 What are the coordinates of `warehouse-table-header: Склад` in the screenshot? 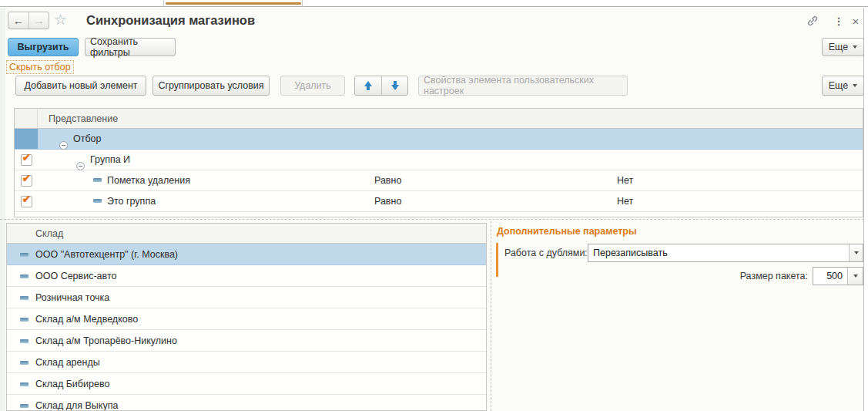 It's located at (246, 234).